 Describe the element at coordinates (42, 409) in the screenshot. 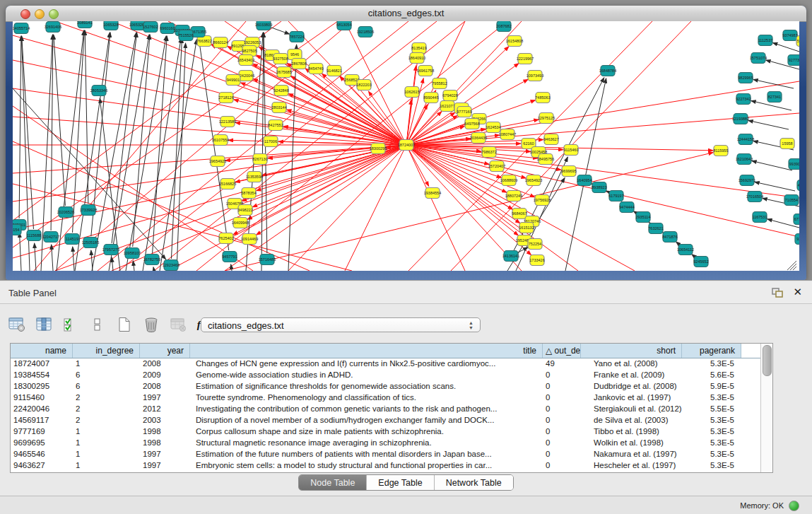

I see `table-cell: 22420046` at that location.